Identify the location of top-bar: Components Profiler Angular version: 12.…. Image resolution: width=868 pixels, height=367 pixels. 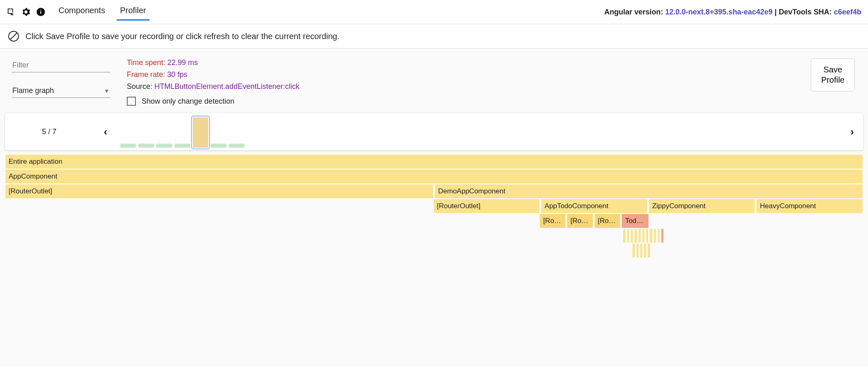
(434, 12).